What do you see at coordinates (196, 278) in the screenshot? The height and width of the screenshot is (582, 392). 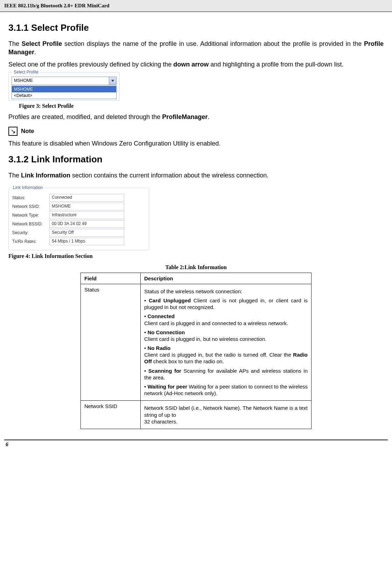 I see `table-header-row: Field Description` at bounding box center [196, 278].